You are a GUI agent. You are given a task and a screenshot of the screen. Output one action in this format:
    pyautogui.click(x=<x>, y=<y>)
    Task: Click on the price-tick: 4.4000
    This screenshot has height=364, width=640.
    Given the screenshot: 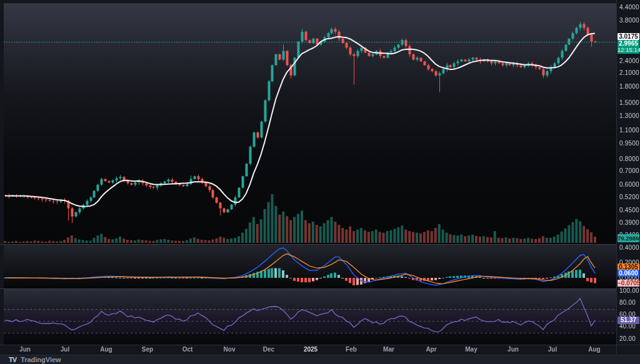 What is the action you would take?
    pyautogui.click(x=628, y=7)
    